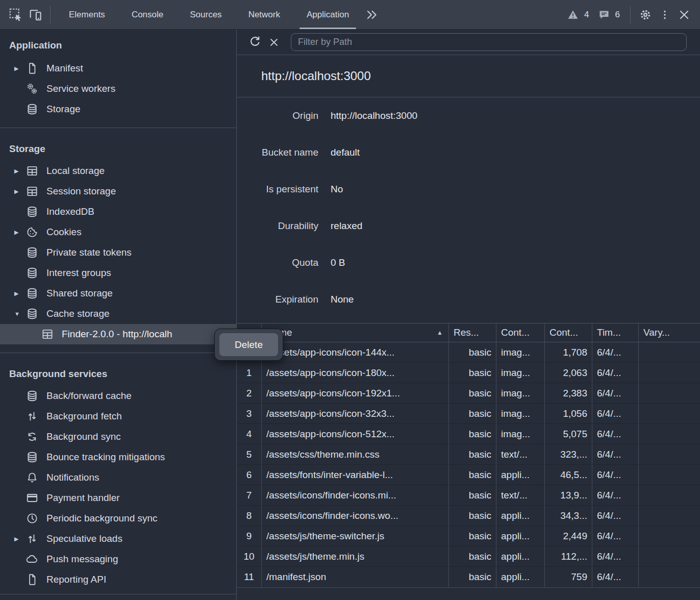 This screenshot has height=600, width=700. Describe the element at coordinates (118, 109) in the screenshot. I see `sidebar-item: Storage` at that location.